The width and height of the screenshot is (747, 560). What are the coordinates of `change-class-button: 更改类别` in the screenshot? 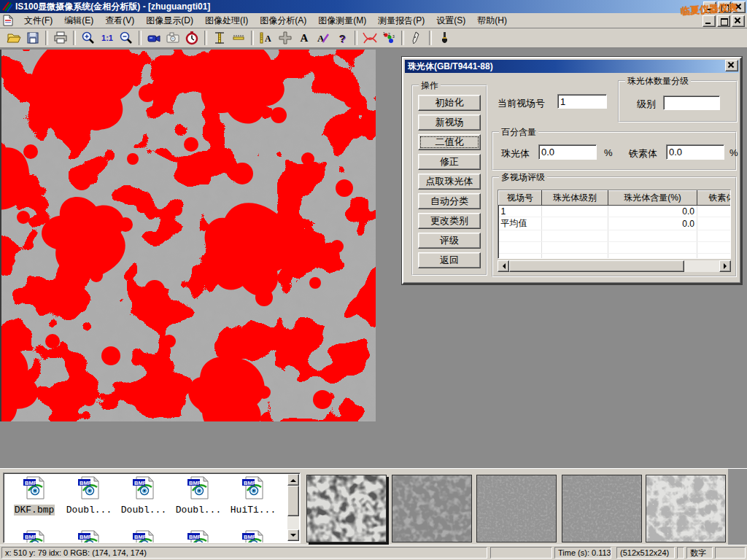 It's located at (449, 221).